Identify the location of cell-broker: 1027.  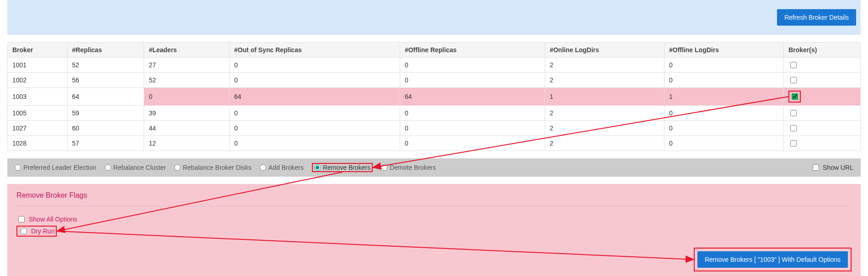
(38, 128).